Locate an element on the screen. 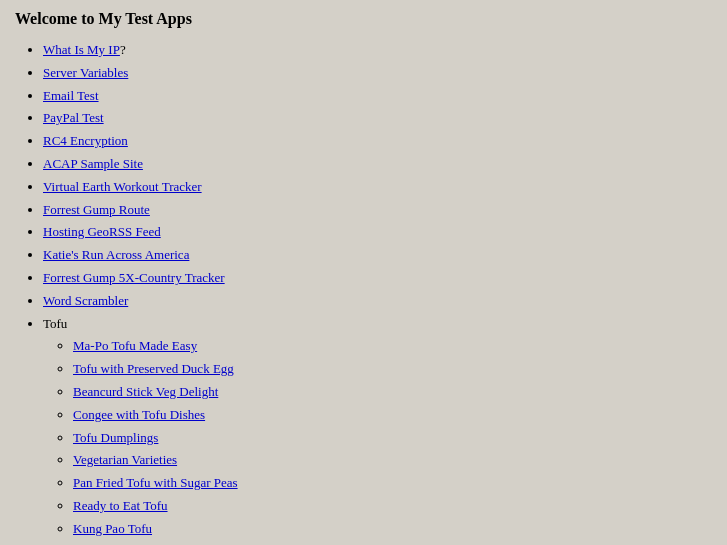 Image resolution: width=727 pixels, height=545 pixels. main-link: Word Scrambler is located at coordinates (86, 300).